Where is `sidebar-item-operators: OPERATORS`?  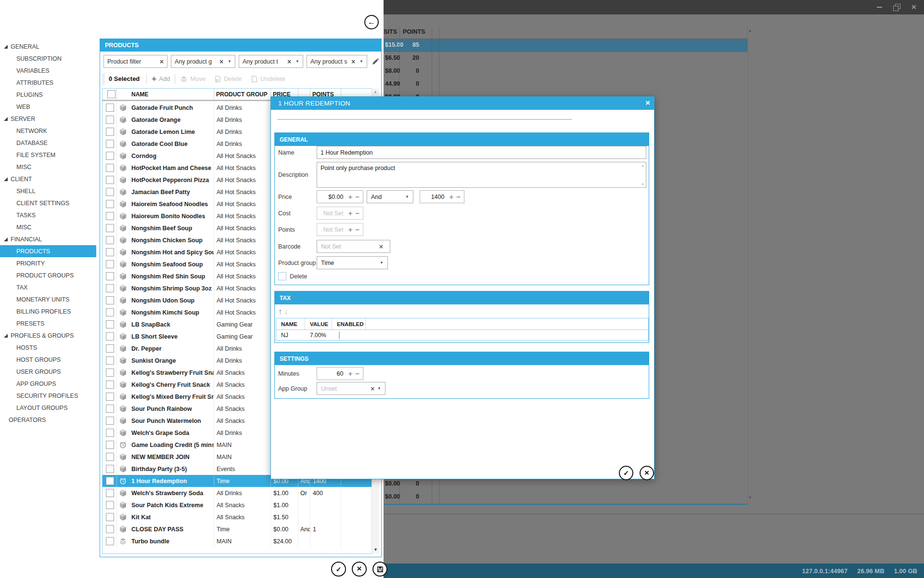
sidebar-item-operators: OPERATORS is located at coordinates (48, 420).